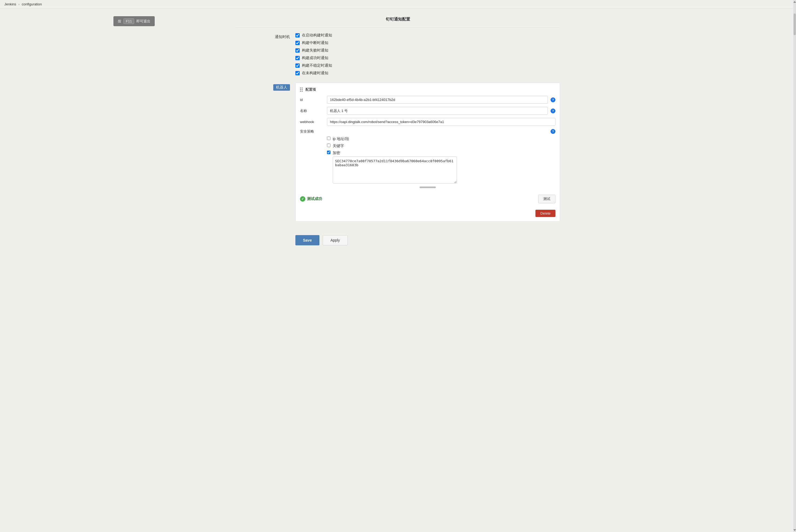  What do you see at coordinates (547, 199) in the screenshot?
I see `test-button: 测试` at bounding box center [547, 199].